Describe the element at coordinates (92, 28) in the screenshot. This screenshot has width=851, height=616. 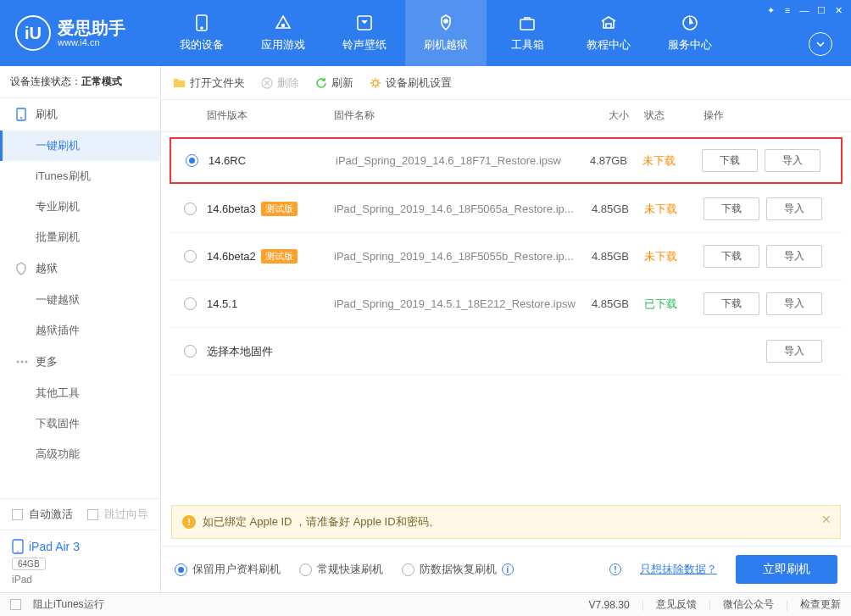
I see `app-name: 爱思助手` at that location.